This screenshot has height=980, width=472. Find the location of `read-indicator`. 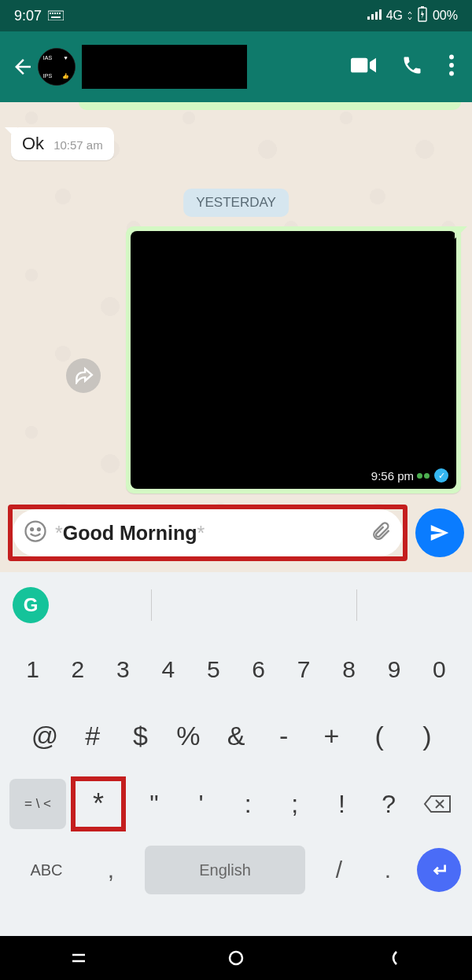

read-indicator is located at coordinates (423, 476).